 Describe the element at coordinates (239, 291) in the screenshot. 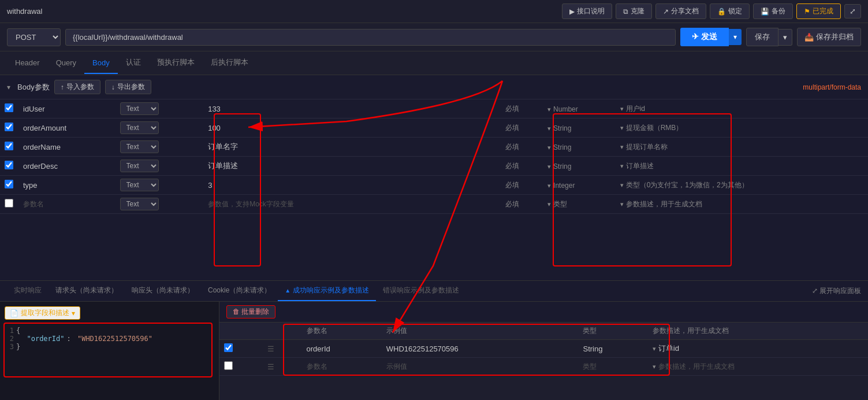

I see `resp-tab-cookie: Cookie（尚未请求）` at that location.